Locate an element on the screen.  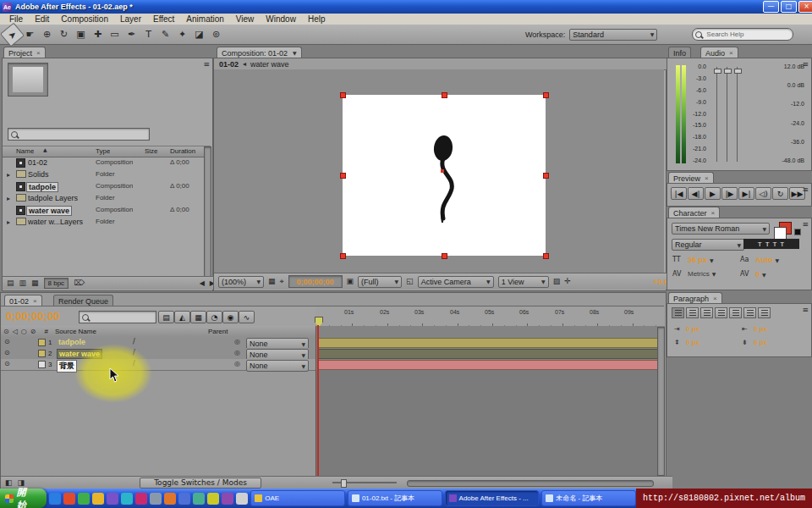
taskbar-button-notepad-untitled: 未命名 - 記事本 is located at coordinates (589, 498).